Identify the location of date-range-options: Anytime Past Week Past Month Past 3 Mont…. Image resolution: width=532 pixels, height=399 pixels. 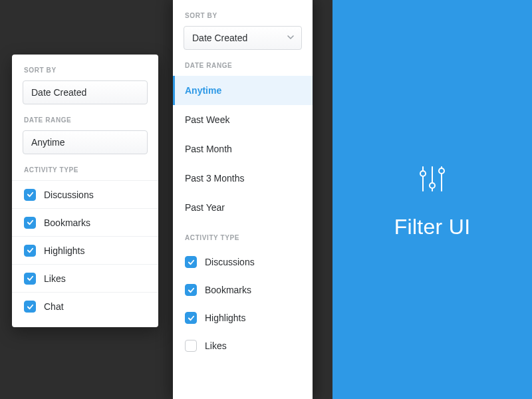
(243, 149).